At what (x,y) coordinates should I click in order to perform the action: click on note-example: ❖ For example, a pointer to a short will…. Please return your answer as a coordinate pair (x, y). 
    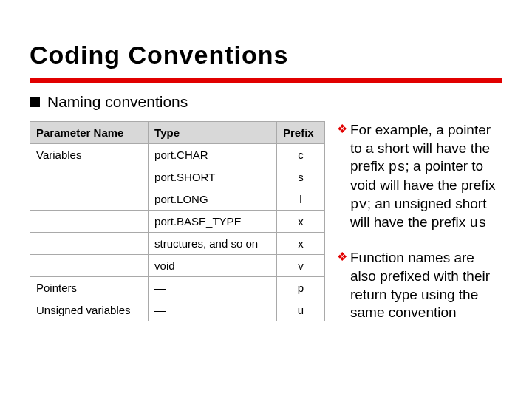
    Looking at the image, I should click on (420, 177).